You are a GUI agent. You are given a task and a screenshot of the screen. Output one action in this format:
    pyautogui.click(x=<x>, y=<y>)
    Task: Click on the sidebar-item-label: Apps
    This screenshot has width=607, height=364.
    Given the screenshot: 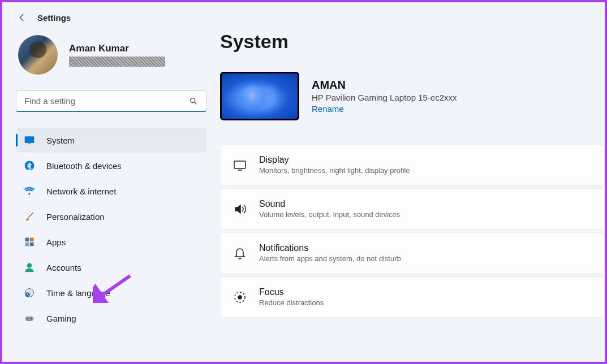 What is the action you would take?
    pyautogui.click(x=56, y=242)
    